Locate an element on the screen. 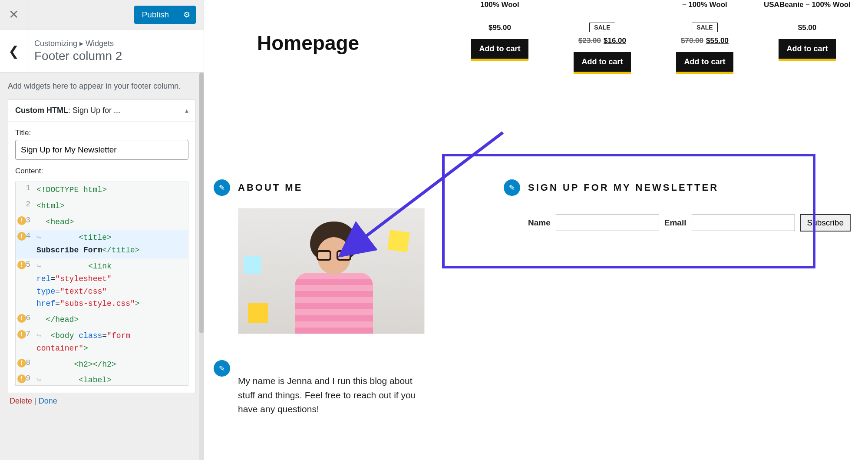 The image size is (868, 460). subscribe-button: Subscribe is located at coordinates (826, 223).